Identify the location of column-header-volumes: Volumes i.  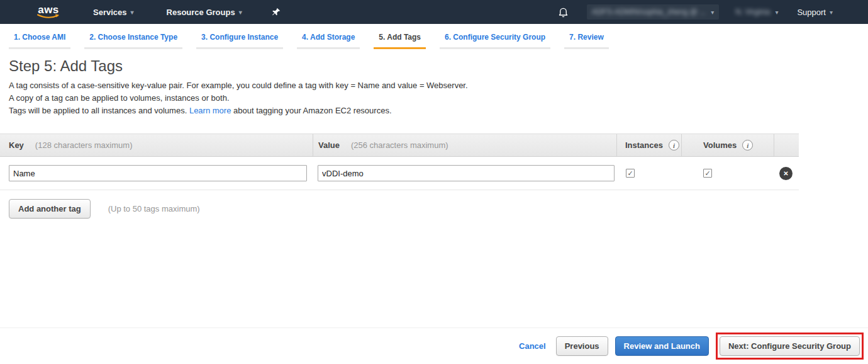
(727, 145).